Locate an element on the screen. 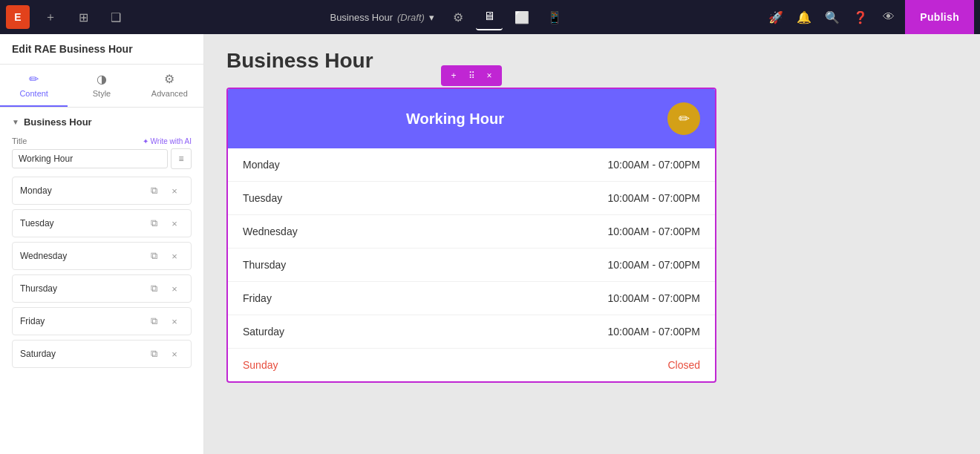  sidebar-tabs: ✏ Content ◑ Style ⚙ Advanced is located at coordinates (102, 86).